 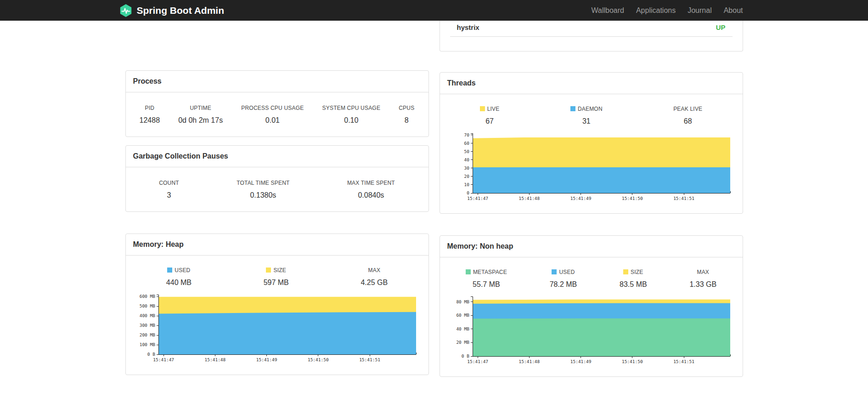 I want to click on threads-chart: 01020304050607015:41:4715:41:4815:41:491…, so click(x=590, y=168).